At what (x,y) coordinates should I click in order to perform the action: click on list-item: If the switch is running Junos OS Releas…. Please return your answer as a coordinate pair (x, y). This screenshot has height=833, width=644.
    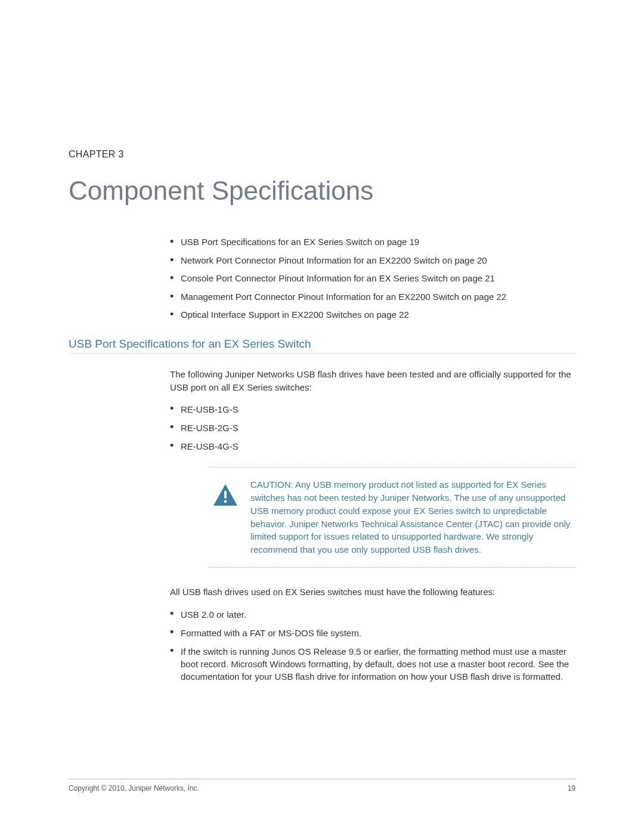
    Looking at the image, I should click on (373, 664).